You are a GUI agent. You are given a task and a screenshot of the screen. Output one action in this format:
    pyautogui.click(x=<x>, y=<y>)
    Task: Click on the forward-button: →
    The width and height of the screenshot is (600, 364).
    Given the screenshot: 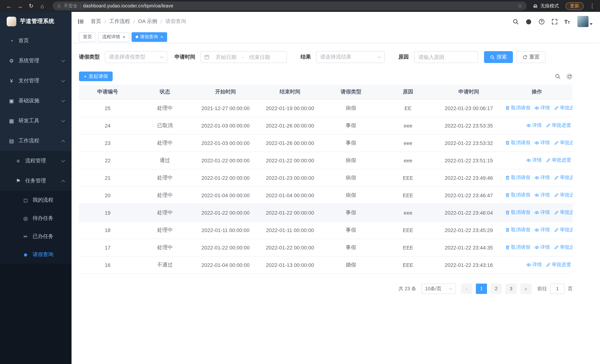 What is the action you would take?
    pyautogui.click(x=20, y=6)
    